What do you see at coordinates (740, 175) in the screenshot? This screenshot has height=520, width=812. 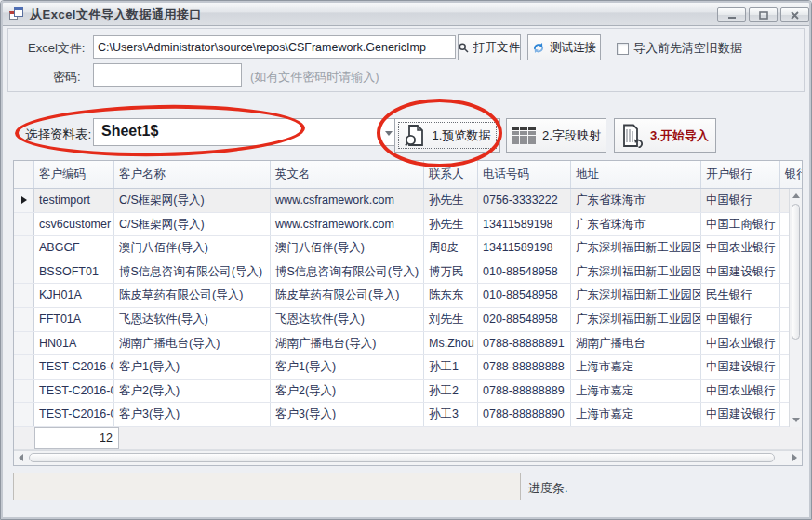 I see `column-header: 开户银行` at bounding box center [740, 175].